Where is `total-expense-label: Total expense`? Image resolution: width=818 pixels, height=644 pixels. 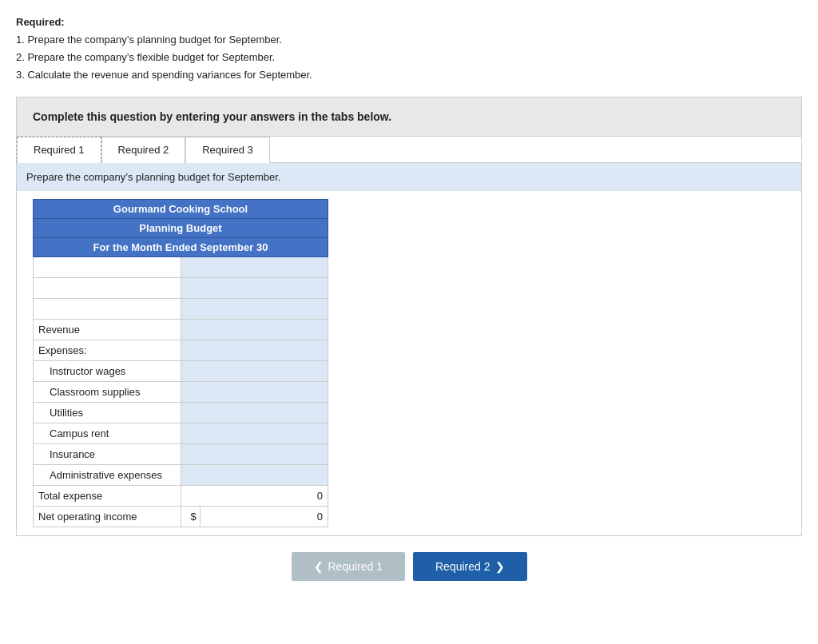 total-expense-label: Total expense is located at coordinates (107, 496).